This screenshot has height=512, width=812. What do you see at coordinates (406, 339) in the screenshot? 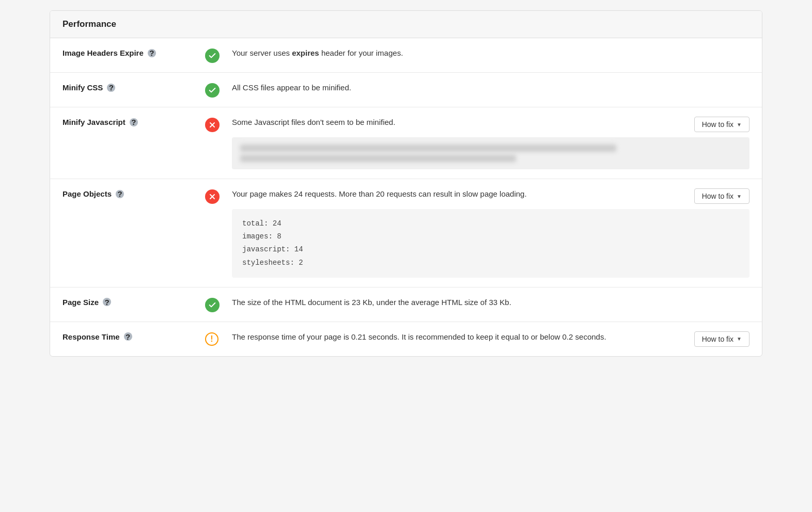
I see `row-response-time: Response Time?!The response time of your…` at bounding box center [406, 339].